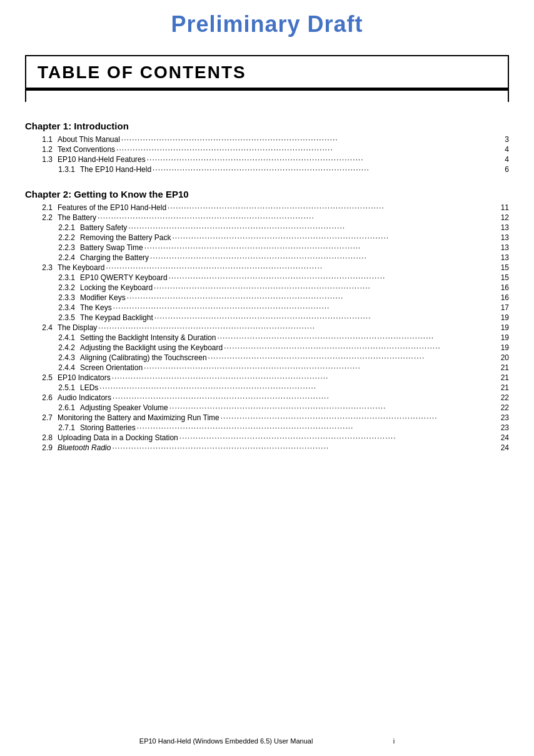 The image size is (534, 756). Describe the element at coordinates (267, 218) in the screenshot. I see `toc-entry-2-2: 2.2The Battery··························…` at that location.